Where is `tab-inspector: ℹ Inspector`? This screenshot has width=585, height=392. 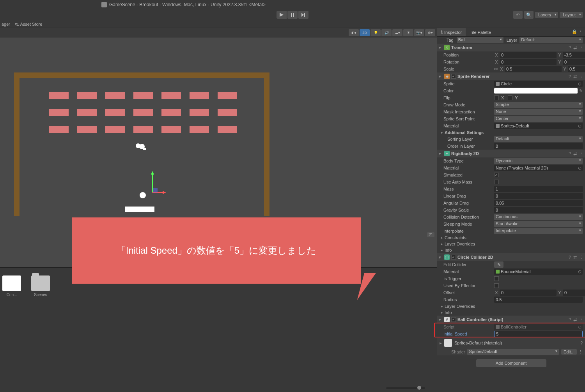
tab-inspector: ℹ Inspector is located at coordinates (452, 32).